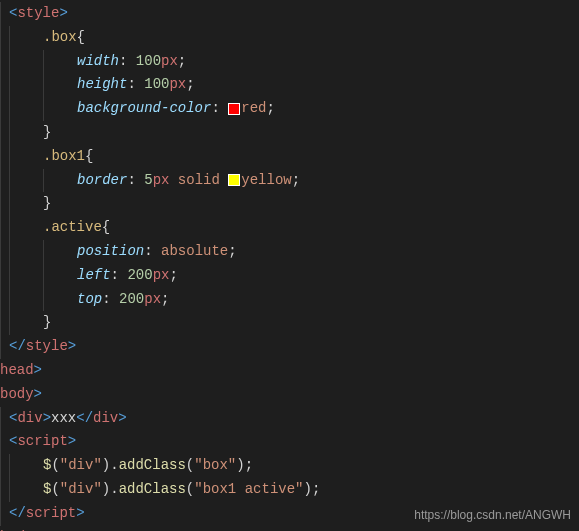 The width and height of the screenshot is (579, 531). I want to click on code-line: <div>xxx</div>, so click(290, 419).